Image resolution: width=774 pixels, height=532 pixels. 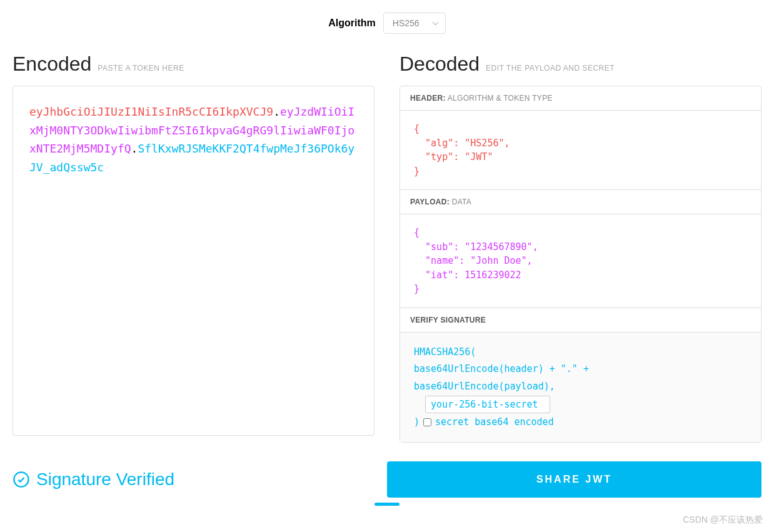 I want to click on encoded-subtitle: PASTE A TOKEN HERE, so click(x=141, y=68).